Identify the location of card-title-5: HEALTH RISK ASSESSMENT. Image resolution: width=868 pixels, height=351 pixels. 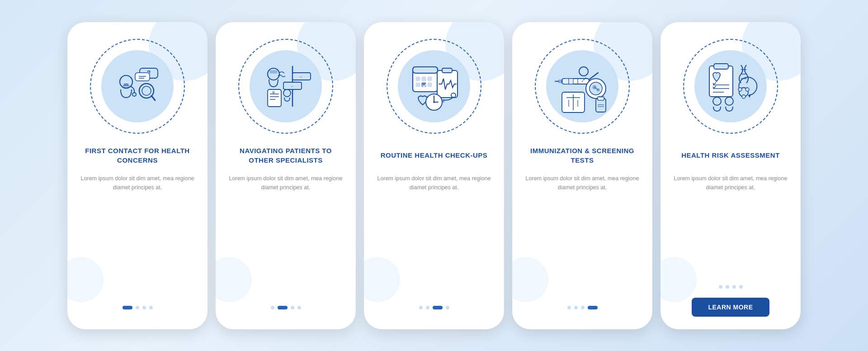
(731, 156).